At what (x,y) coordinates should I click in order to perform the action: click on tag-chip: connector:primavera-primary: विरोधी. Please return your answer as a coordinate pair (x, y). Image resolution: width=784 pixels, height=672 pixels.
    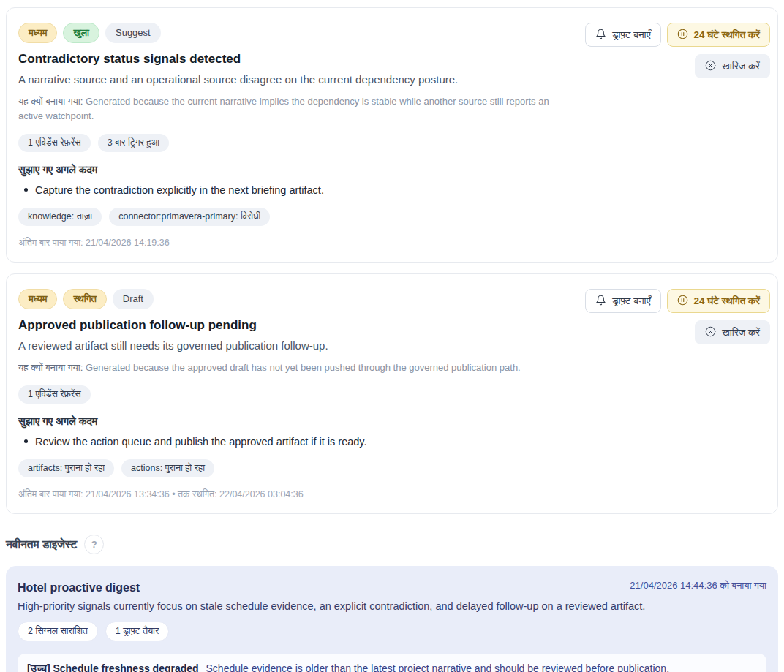
    Looking at the image, I should click on (189, 216).